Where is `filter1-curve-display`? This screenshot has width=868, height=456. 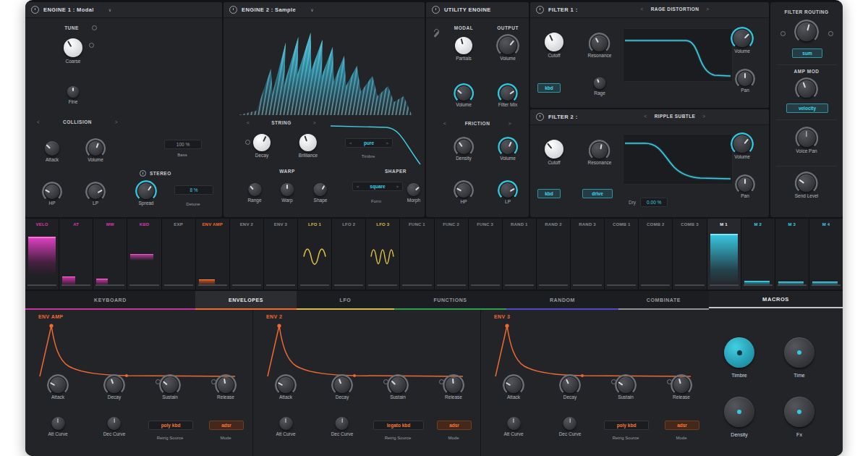
filter1-curve-display is located at coordinates (678, 55).